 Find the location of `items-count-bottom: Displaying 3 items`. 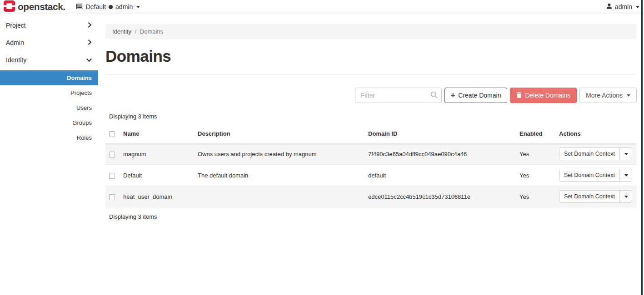

items-count-bottom: Displaying 3 items is located at coordinates (373, 217).